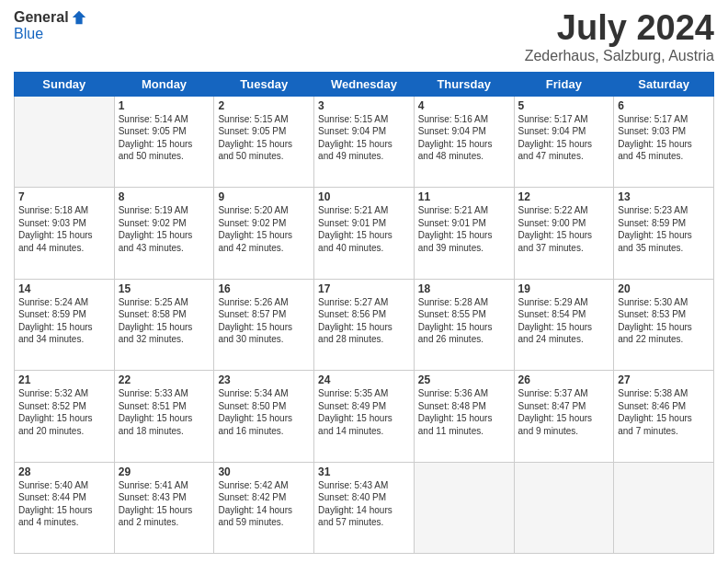 The width and height of the screenshot is (728, 563). What do you see at coordinates (355, 321) in the screenshot?
I see `day-info: Sunrise: 5:27 AMSunset: 8:56 PMDaylight:…` at bounding box center [355, 321].